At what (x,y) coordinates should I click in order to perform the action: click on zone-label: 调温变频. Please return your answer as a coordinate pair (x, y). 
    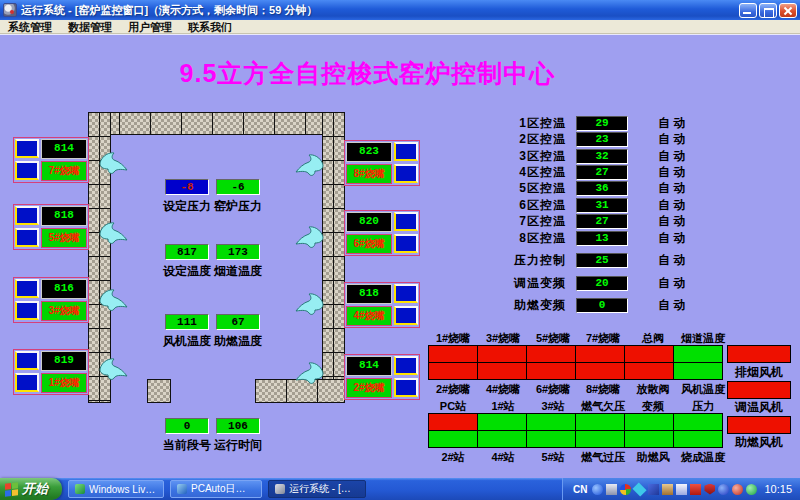
    Looking at the image, I should click on (524, 284).